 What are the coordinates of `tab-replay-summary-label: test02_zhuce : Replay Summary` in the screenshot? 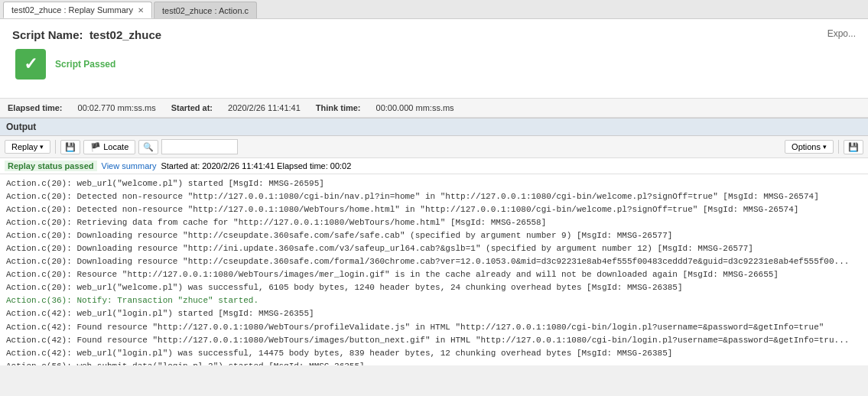 It's located at (72, 10).